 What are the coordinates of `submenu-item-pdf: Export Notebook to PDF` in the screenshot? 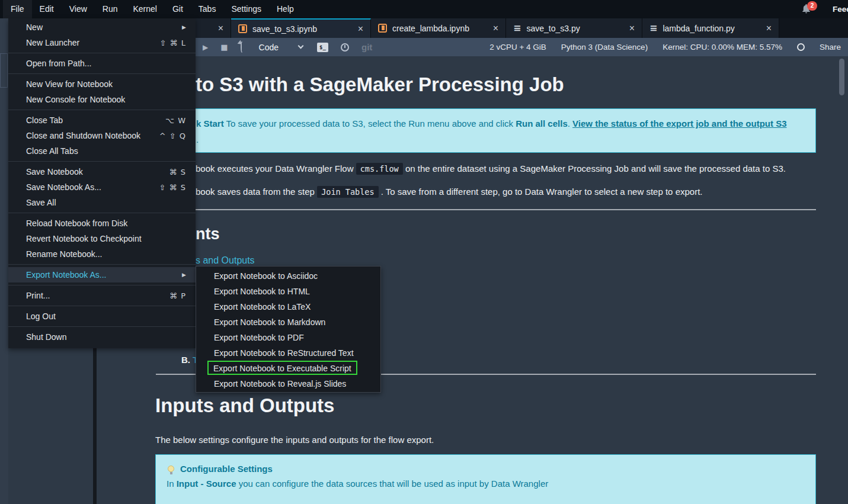 It's located at (288, 338).